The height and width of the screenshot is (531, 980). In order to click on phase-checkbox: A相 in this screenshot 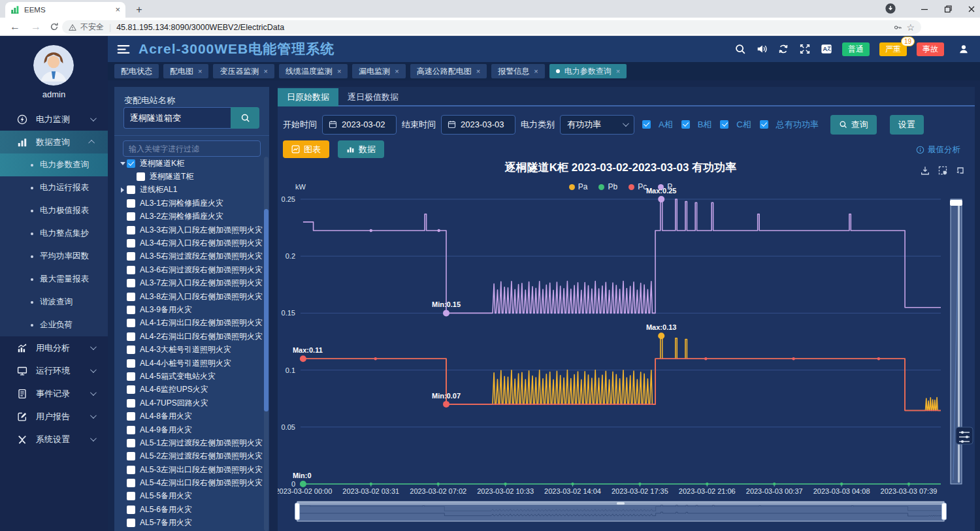, I will do `click(657, 125)`.